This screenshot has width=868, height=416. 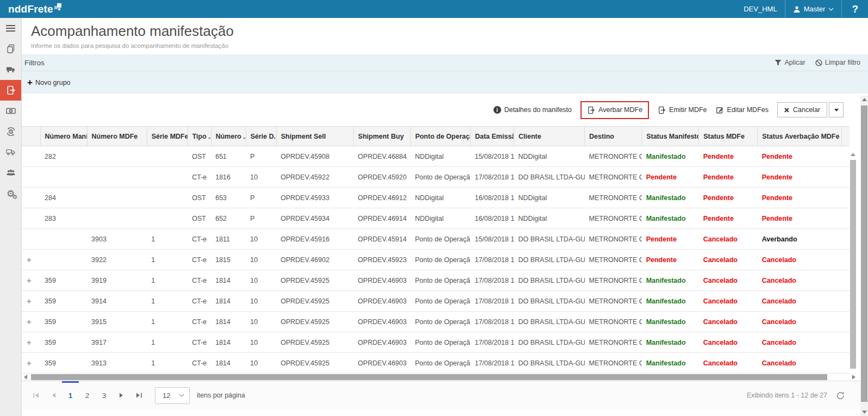 What do you see at coordinates (71, 395) in the screenshot?
I see `page-button-1: 1` at bounding box center [71, 395].